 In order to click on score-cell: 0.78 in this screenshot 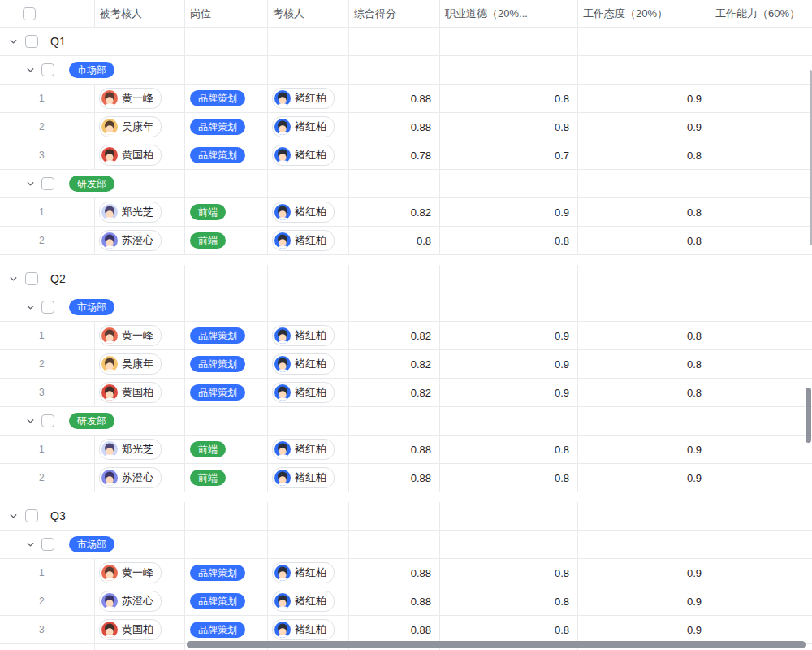, I will do `click(395, 155)`.